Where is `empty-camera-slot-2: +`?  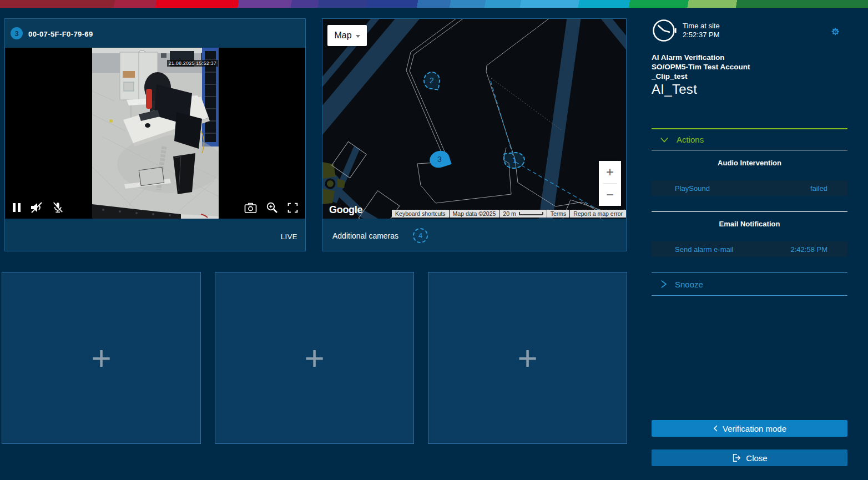 empty-camera-slot-2: + is located at coordinates (314, 358).